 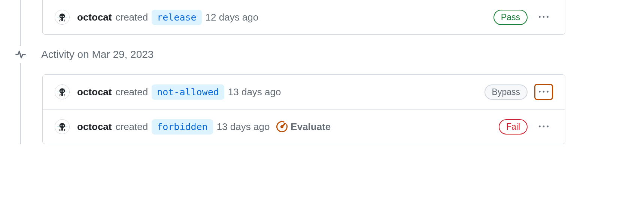 I want to click on meter-icon, so click(x=282, y=127).